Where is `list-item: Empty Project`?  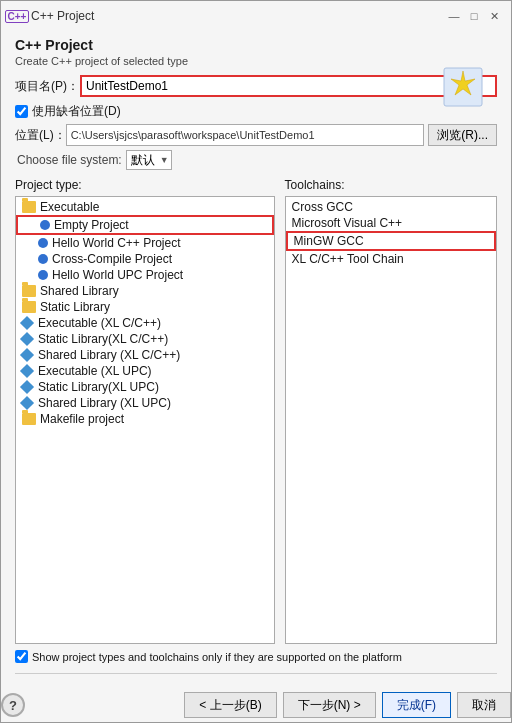
list-item: Empty Project is located at coordinates (145, 225).